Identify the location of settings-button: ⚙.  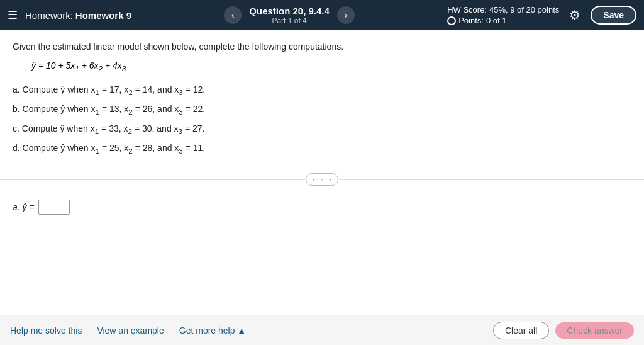
(575, 15).